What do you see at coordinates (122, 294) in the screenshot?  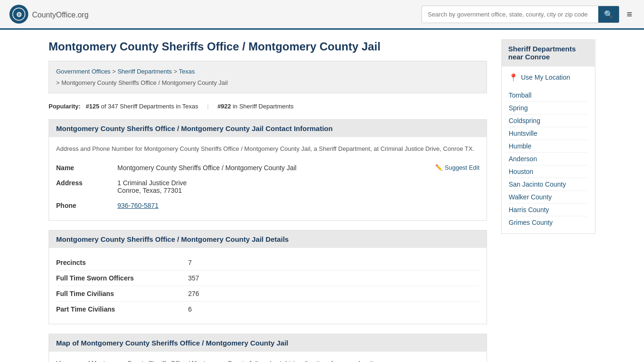 I see `detail-label: Full Time Civilians` at bounding box center [122, 294].